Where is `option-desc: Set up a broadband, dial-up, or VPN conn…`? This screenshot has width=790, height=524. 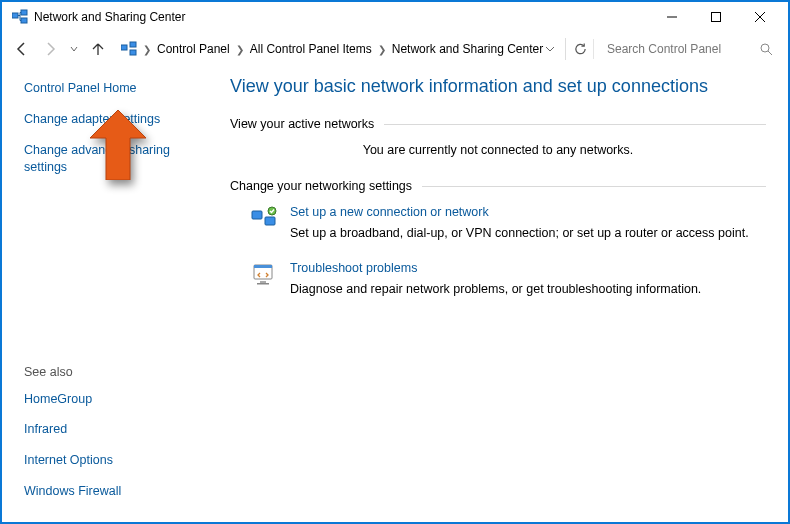
option-desc: Set up a broadband, dial-up, or VPN conn… is located at coordinates (520, 233).